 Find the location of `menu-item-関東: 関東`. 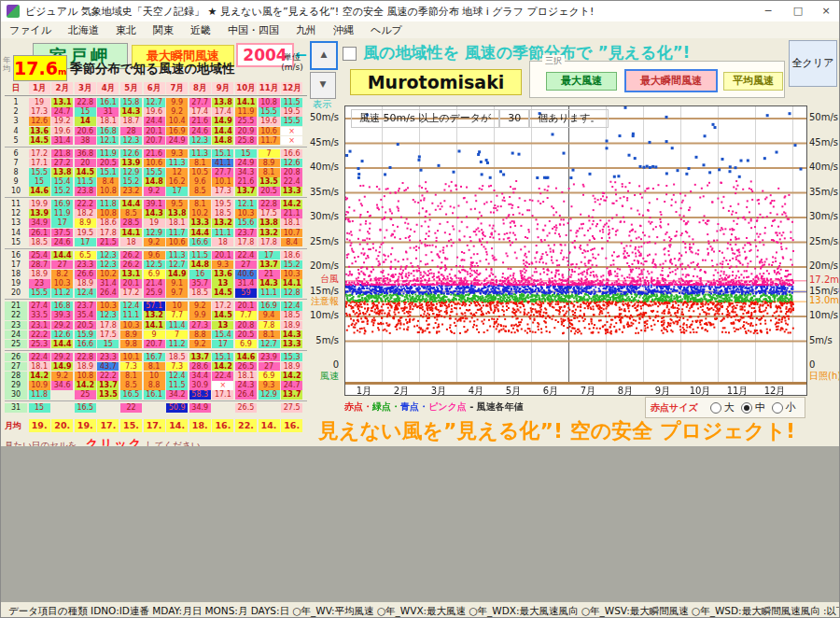

menu-item-関東: 関東 is located at coordinates (163, 30).